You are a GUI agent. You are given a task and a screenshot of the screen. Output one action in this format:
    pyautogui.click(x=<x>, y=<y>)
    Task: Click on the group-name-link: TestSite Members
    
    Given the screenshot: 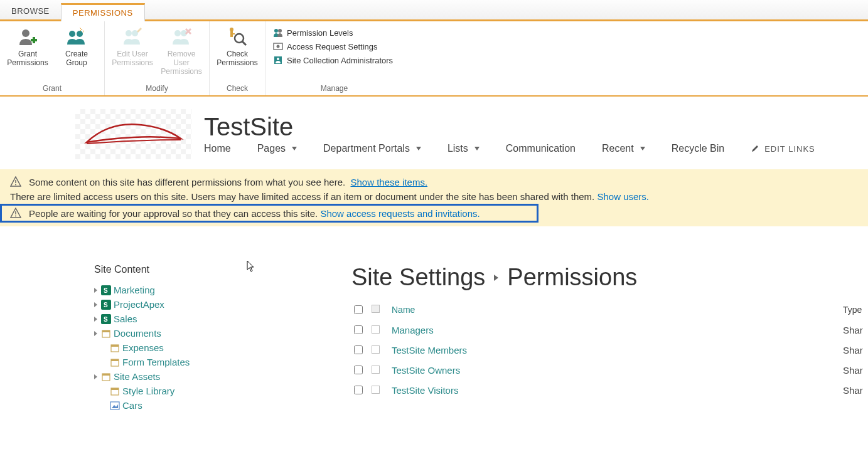 What is the action you would take?
    pyautogui.click(x=613, y=350)
    